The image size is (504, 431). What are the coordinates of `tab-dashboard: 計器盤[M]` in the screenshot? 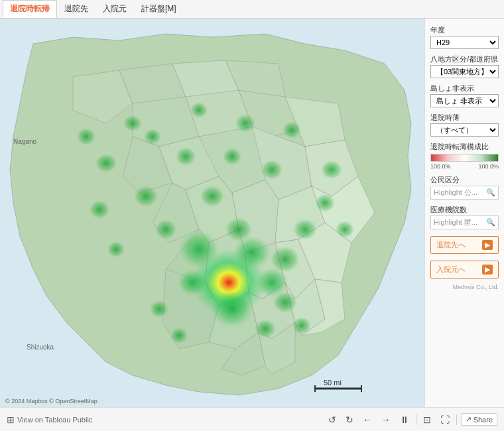 It's located at (159, 9).